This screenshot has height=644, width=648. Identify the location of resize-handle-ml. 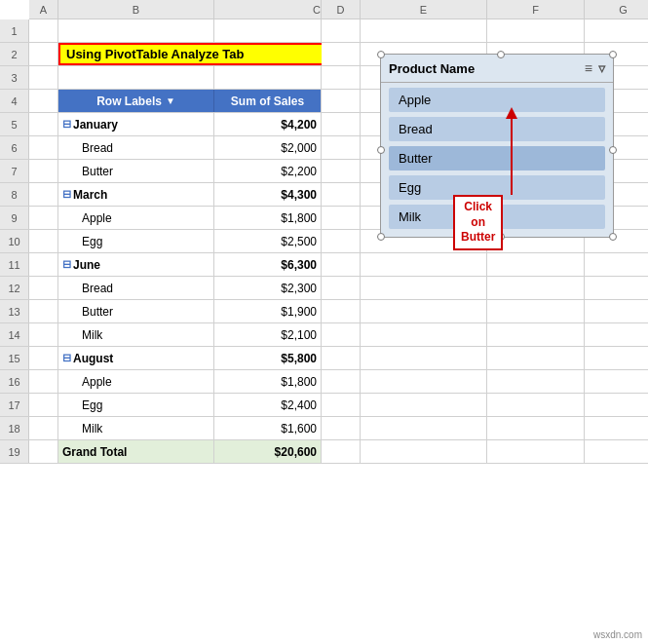
(381, 150).